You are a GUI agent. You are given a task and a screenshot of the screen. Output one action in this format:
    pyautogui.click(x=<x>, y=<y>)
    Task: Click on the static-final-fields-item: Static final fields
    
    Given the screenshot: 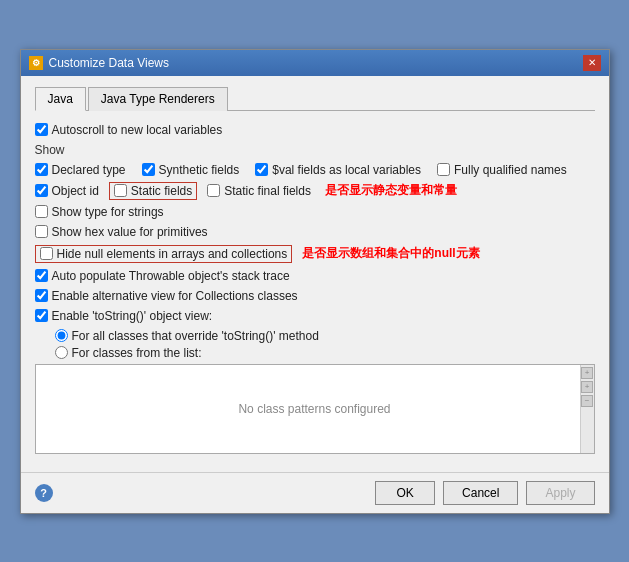 What is the action you would take?
    pyautogui.click(x=259, y=191)
    